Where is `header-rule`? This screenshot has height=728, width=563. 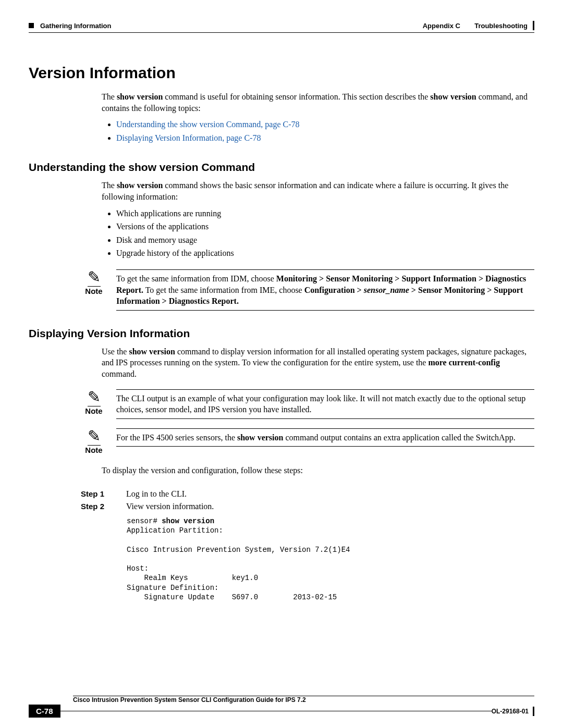
header-rule is located at coordinates (282, 32).